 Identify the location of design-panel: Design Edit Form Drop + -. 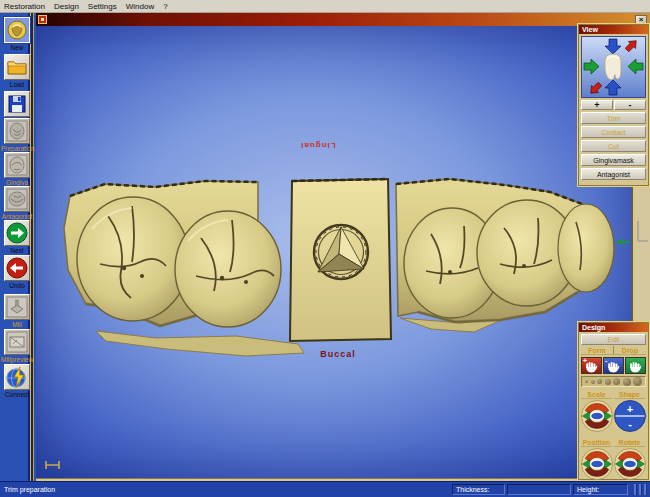
(614, 401).